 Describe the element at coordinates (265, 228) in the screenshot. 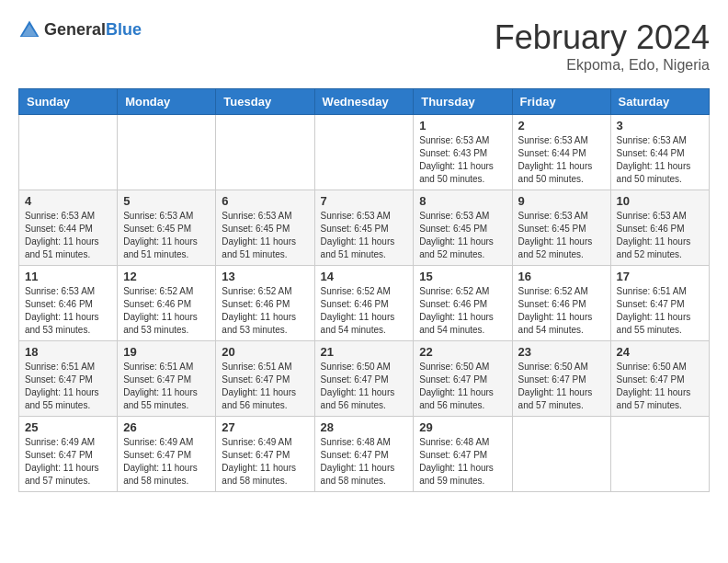

I see `table-row: 6Sunrise: 6:53 AM Sunset: 6:45 PM Daylig…` at that location.